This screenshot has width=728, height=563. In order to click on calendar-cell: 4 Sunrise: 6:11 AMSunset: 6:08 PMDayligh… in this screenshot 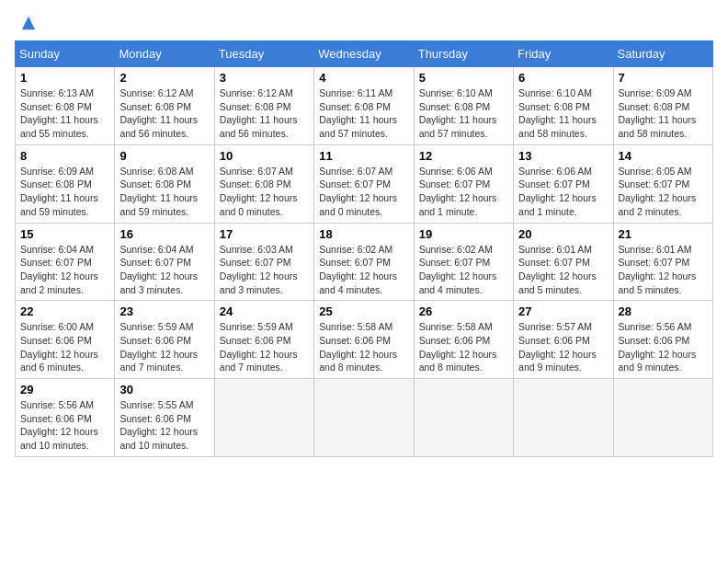, I will do `click(364, 107)`.